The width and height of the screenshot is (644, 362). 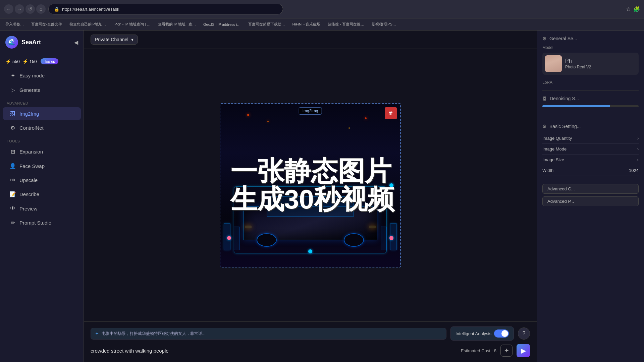 What do you see at coordinates (42, 140) in the screenshot?
I see `tools-section-label: Tools` at bounding box center [42, 140].